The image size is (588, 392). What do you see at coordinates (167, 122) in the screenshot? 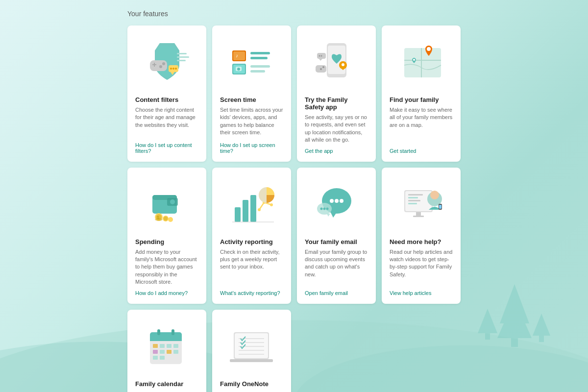
I see `card-content-filters-desc: Choose the right content for their age a…` at bounding box center [167, 122].